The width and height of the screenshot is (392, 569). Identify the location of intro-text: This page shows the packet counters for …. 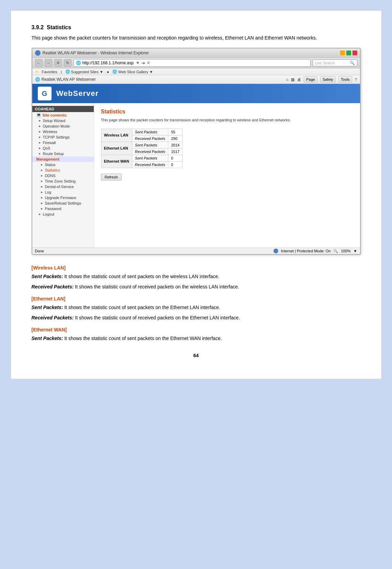
(196, 38).